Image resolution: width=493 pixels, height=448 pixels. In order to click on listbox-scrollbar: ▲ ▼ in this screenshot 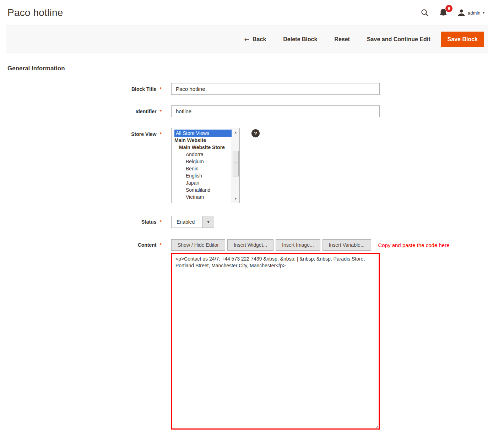, I will do `click(235, 165)`.